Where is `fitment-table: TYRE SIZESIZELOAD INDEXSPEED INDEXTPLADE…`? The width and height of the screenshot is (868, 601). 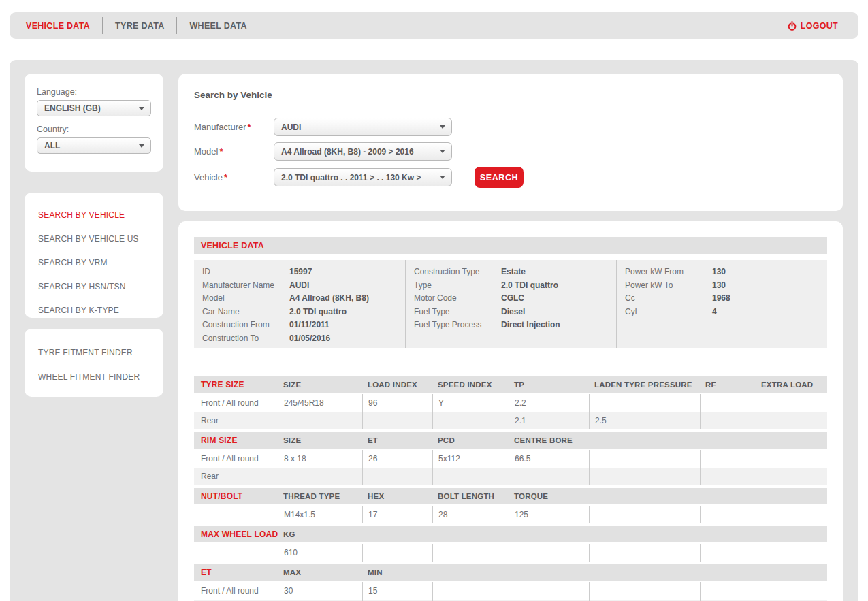
fitment-table: TYRE SIZESIZELOAD INDEXSPEED INDEXTPLADE… is located at coordinates (511, 403).